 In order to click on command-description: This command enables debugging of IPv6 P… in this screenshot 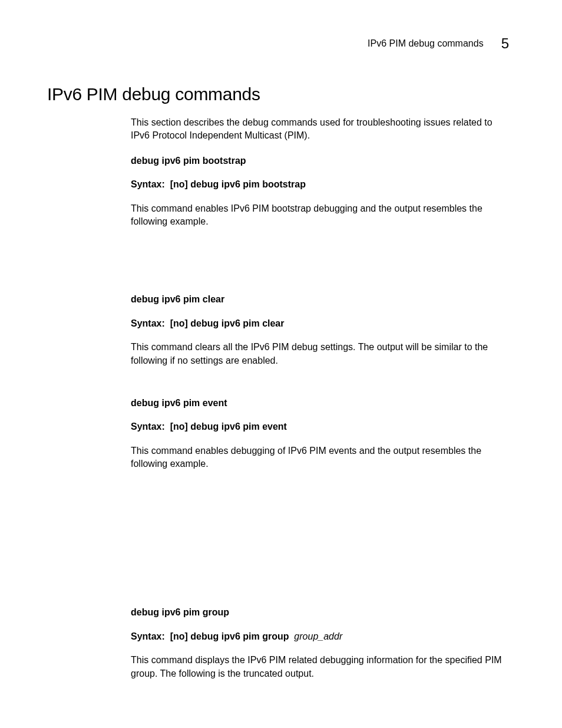, I will do `click(320, 457)`.